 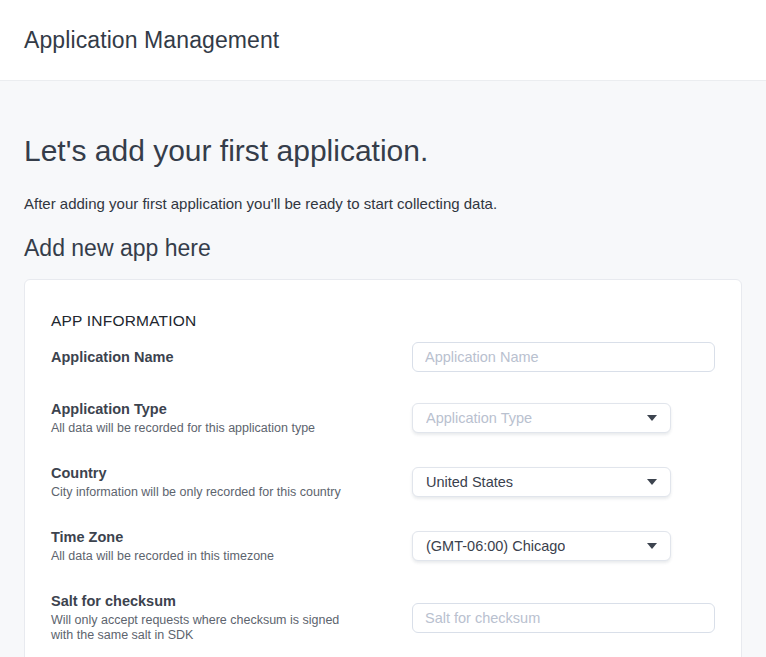 I want to click on select-value: (GMT-06:00) Chicago, so click(x=496, y=546).